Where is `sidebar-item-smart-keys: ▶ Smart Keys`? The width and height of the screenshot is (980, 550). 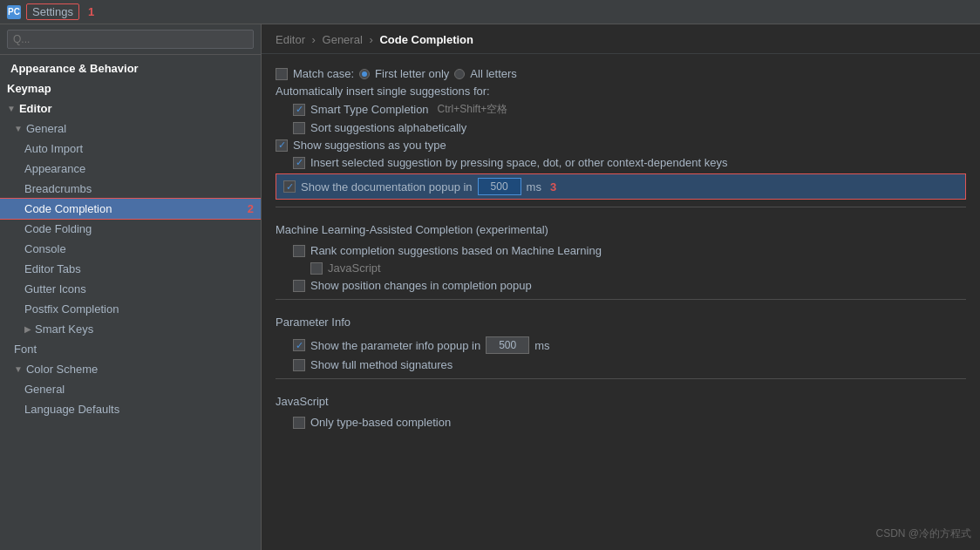 sidebar-item-smart-keys: ▶ Smart Keys is located at coordinates (131, 329).